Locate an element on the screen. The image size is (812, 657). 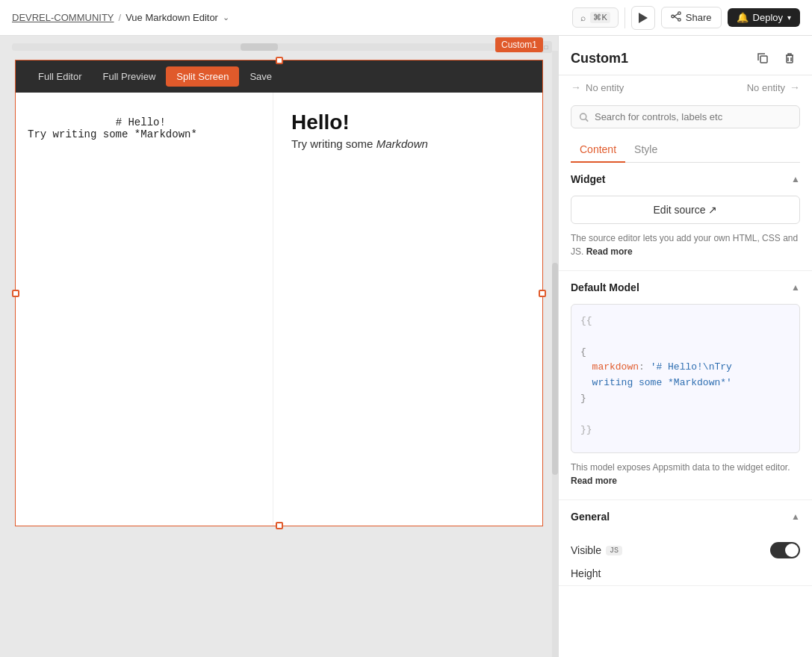
duplicate-button is located at coordinates (763, 58).